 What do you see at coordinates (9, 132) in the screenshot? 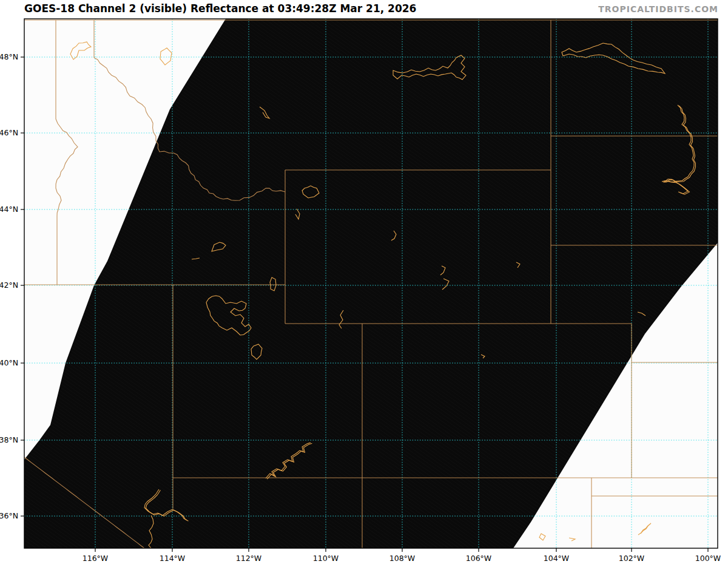
I see `tick-label-lat-46°N: 46°N` at bounding box center [9, 132].